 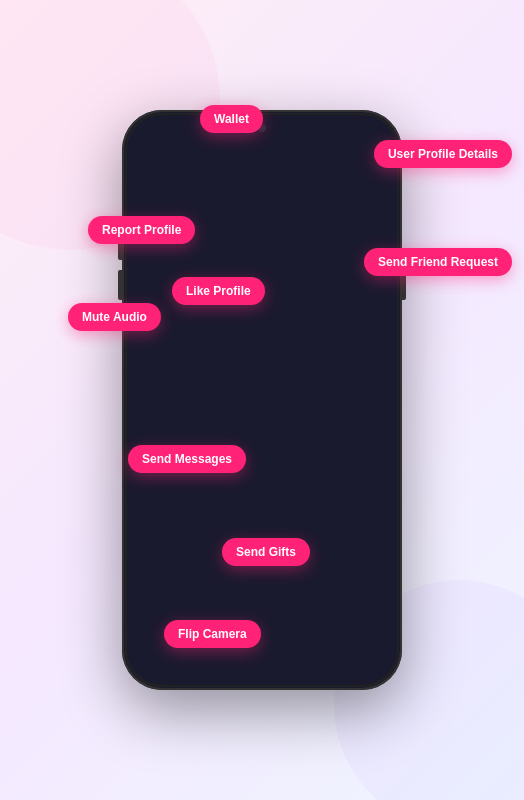 What do you see at coordinates (295, 159) in the screenshot?
I see `grid-layout-button` at bounding box center [295, 159].